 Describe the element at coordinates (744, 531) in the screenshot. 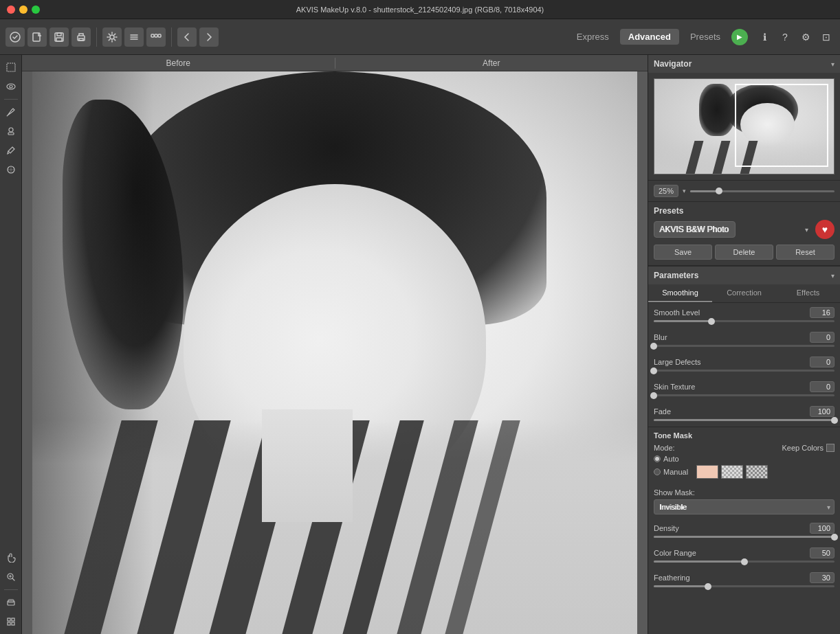

I see `density-row: Density 100` at that location.